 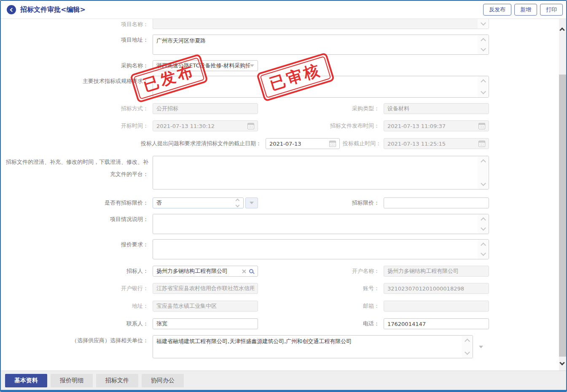 What do you see at coordinates (321, 45) in the screenshot?
I see `project-address-field` at bounding box center [321, 45].